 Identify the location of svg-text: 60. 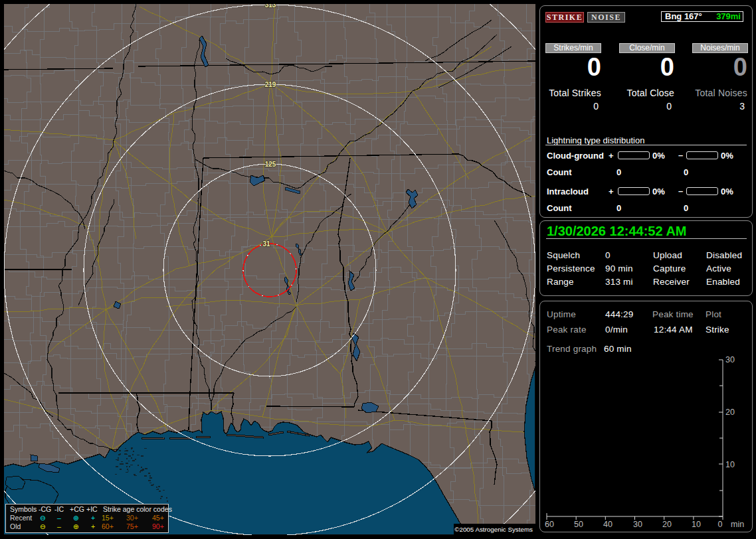
(549, 524).